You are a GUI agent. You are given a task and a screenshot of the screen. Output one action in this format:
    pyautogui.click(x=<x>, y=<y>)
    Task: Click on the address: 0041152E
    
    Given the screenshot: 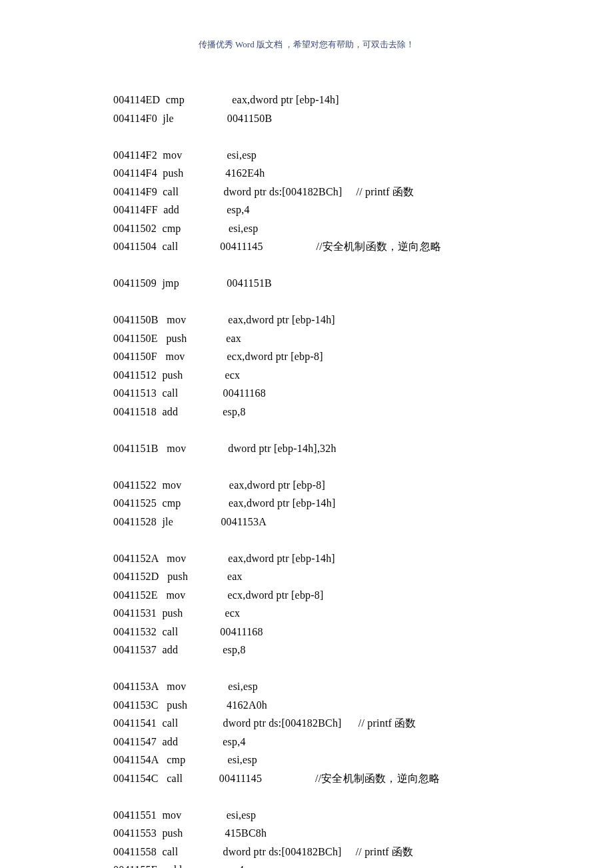 What is the action you would take?
    pyautogui.click(x=136, y=595)
    